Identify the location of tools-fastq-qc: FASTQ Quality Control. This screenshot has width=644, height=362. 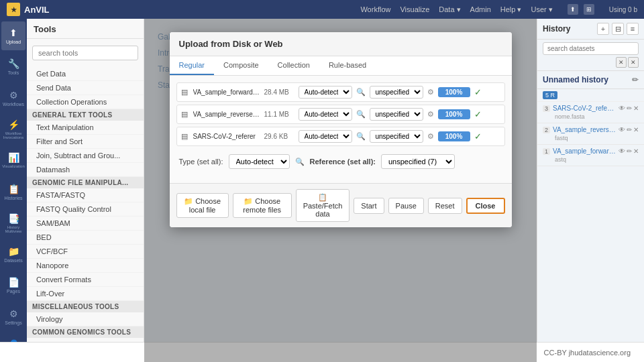
(85, 209).